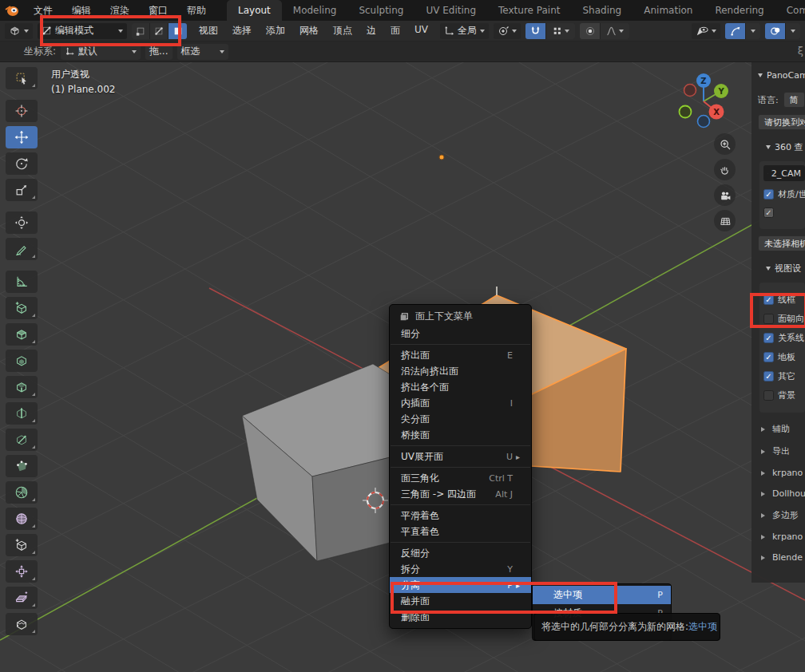  What do you see at coordinates (22, 466) in the screenshot?
I see `tool-poly-build` at bounding box center [22, 466].